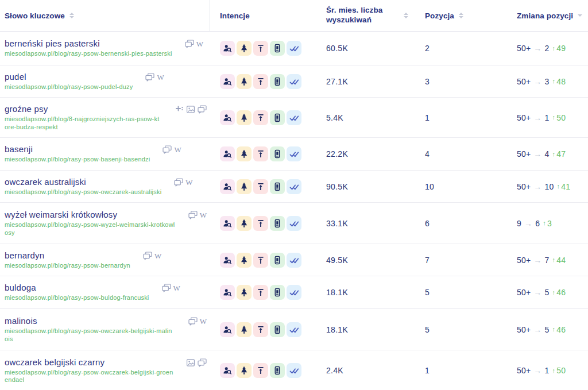 The width and height of the screenshot is (588, 390). Describe the element at coordinates (550, 186) in the screenshot. I see `position-change-cell: 50+ → 10 ↑ 41` at that location.